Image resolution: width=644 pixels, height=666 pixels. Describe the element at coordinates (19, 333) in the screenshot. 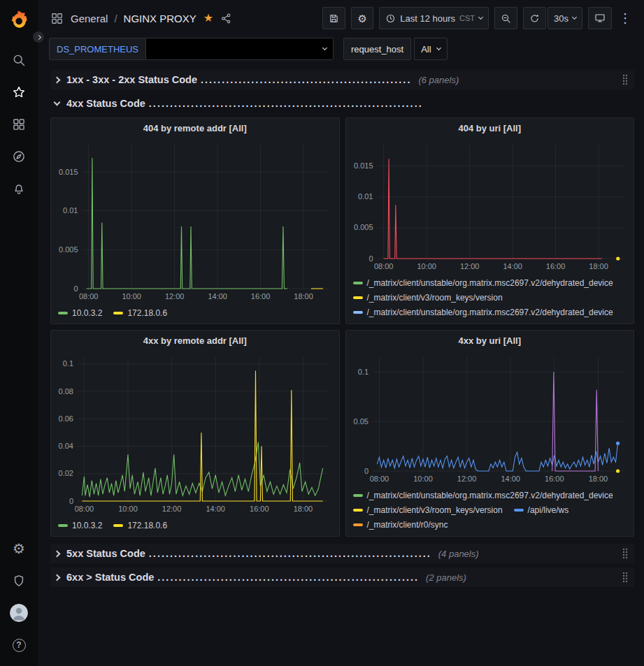

I see `sidebar: ⚙ ?` at that location.